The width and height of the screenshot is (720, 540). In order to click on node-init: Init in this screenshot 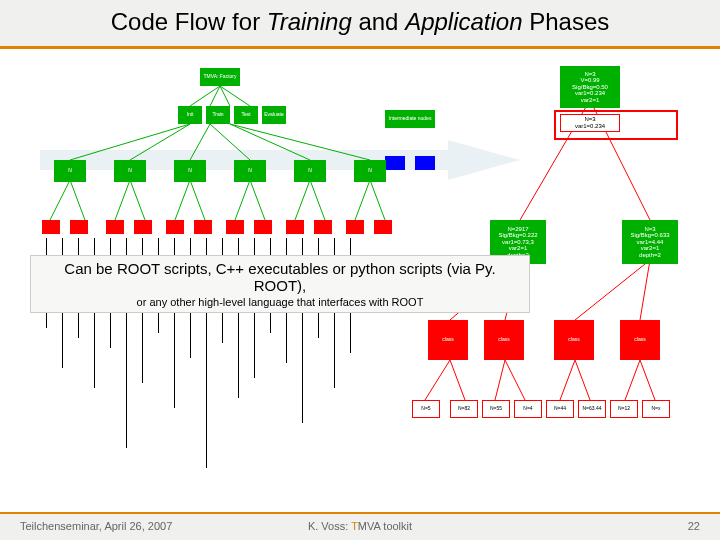, I will do `click(190, 115)`.